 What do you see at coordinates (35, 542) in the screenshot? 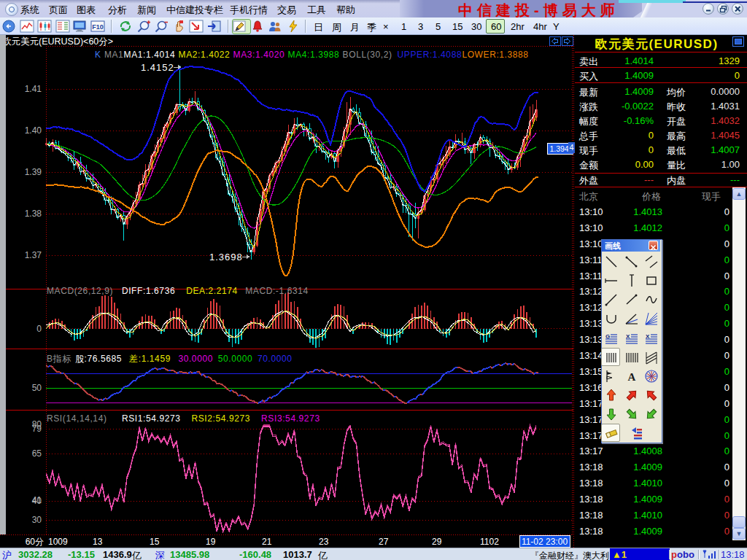
I see `svg-text: 60分` at bounding box center [35, 542].